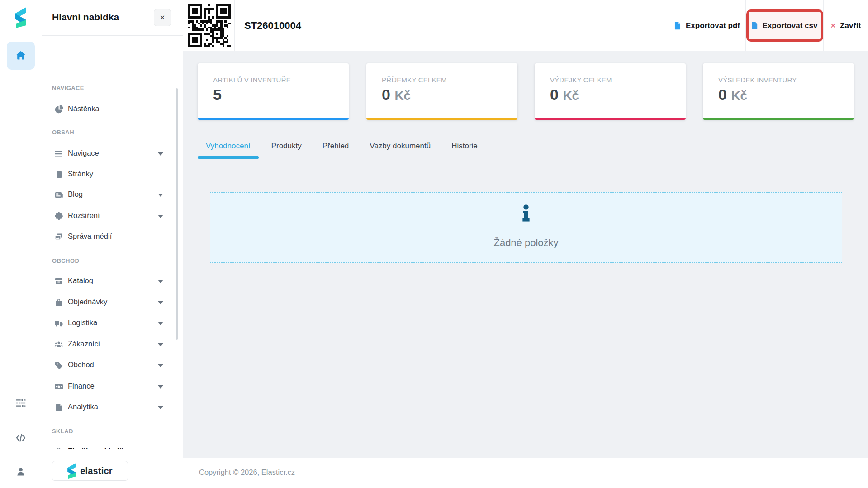 The width and height of the screenshot is (868, 488). Describe the element at coordinates (59, 281) in the screenshot. I see `archive-box-icon` at that location.